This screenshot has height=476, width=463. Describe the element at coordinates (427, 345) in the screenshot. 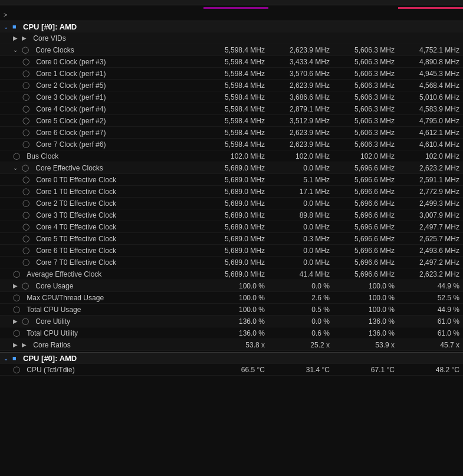

I see `average-value: 45.7 x` at that location.